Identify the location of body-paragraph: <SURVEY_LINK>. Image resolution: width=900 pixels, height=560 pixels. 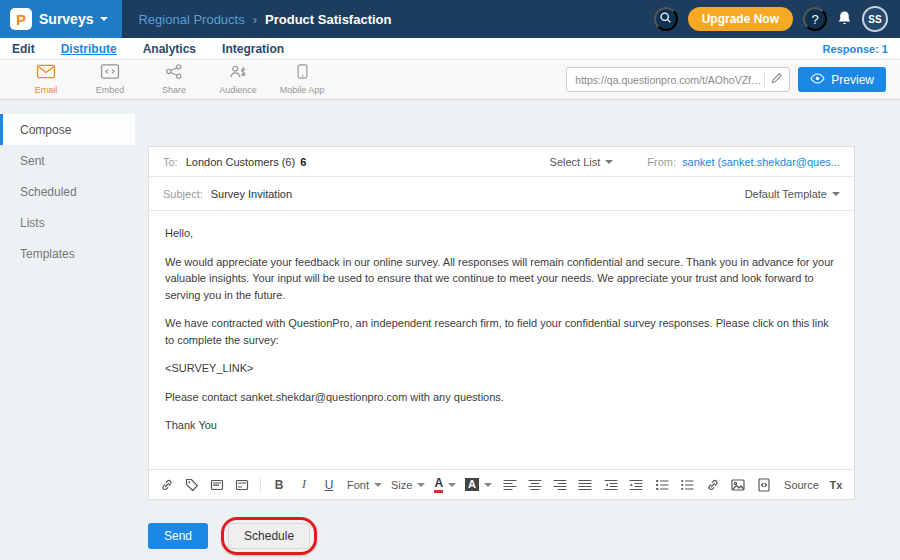
(502, 368).